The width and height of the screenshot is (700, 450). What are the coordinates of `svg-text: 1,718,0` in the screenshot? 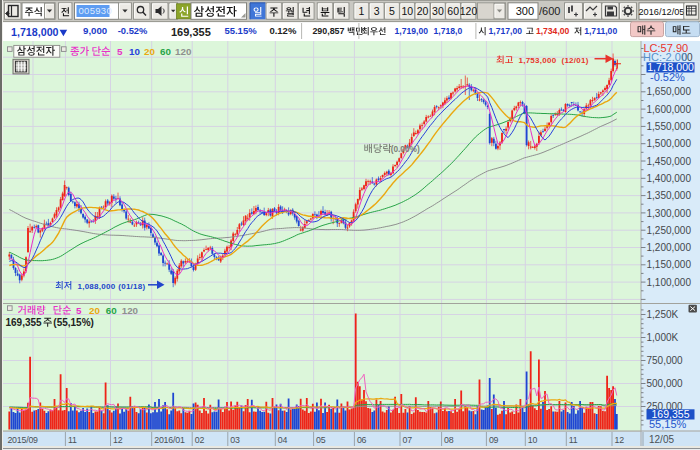 It's located at (448, 31).